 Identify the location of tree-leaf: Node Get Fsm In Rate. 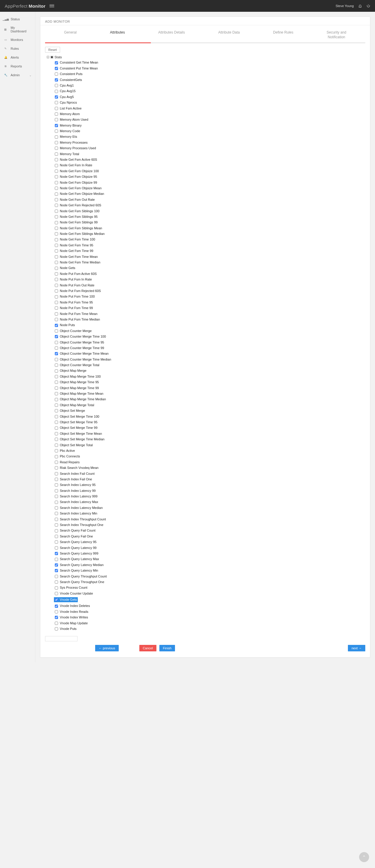
(212, 165).